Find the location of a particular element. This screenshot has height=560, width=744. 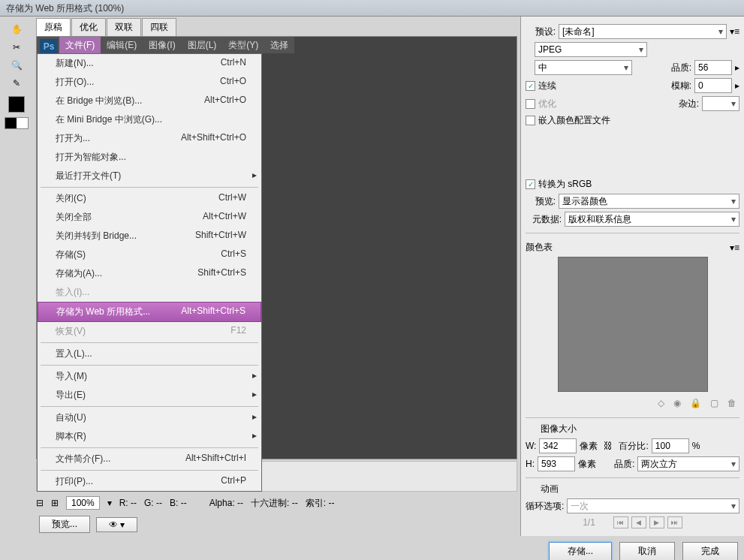

last-frame-icon: ⏭ is located at coordinates (675, 522).